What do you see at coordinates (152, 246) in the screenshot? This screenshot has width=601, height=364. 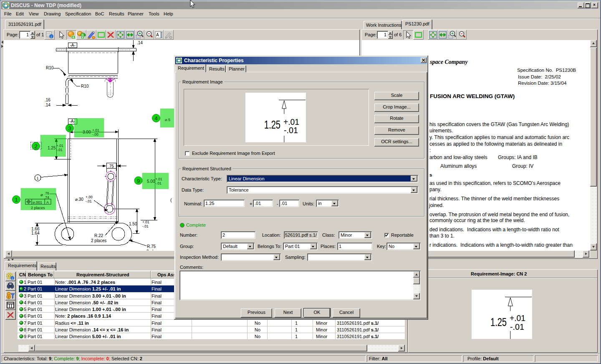 I see `svg-text: R.75` at bounding box center [152, 246].